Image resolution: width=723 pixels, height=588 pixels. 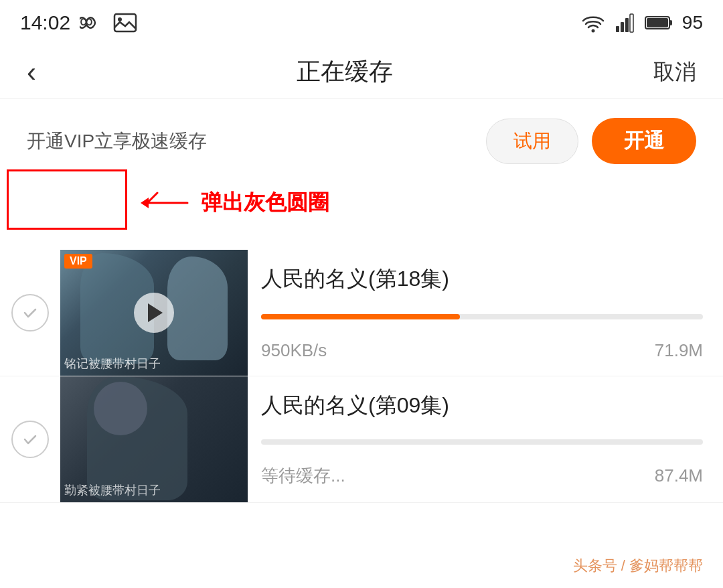 What do you see at coordinates (659, 23) in the screenshot?
I see `battery-icon` at bounding box center [659, 23].